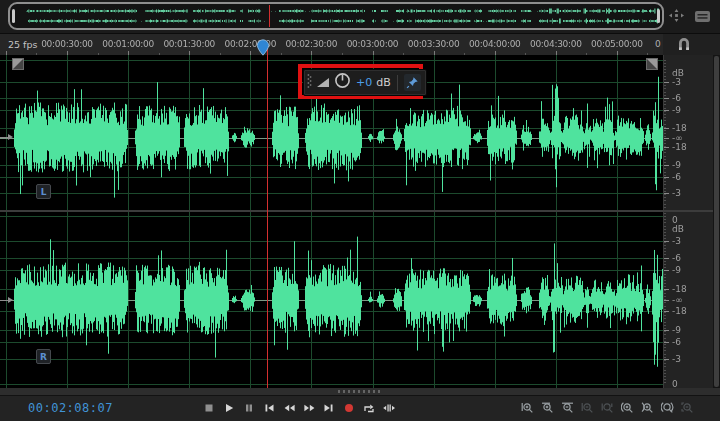 The height and width of the screenshot is (421, 720). Describe the element at coordinates (67, 44) in the screenshot. I see `ruler-timecode-label: 00:00:30:00` at that location.